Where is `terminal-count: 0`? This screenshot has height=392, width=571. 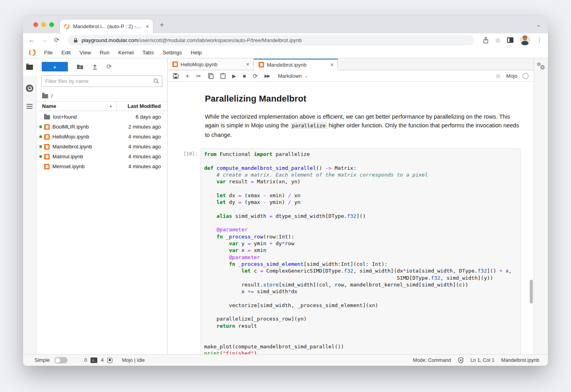
terminal-count: 0 is located at coordinates (86, 360).